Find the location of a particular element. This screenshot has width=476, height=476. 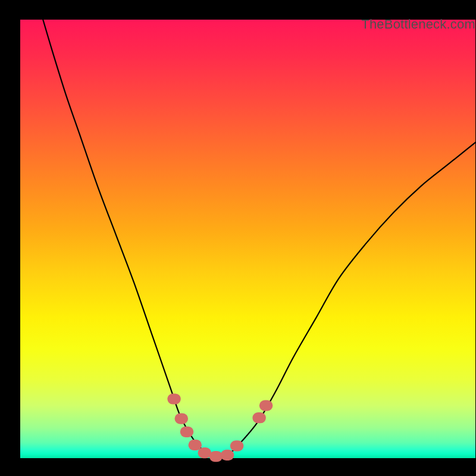

watermark-text: TheBottleneck.com is located at coordinates (418, 24).